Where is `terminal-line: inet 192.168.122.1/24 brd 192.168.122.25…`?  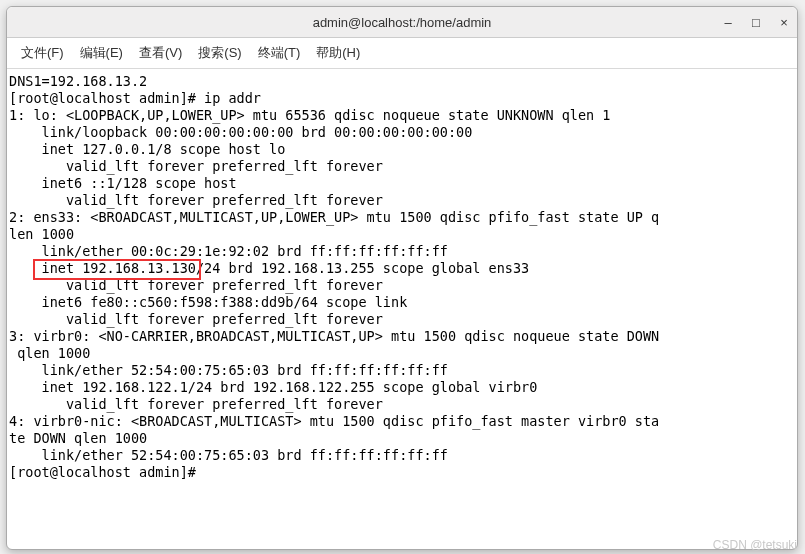
terminal-line: inet 192.168.122.1/24 brd 192.168.122.25… is located at coordinates (402, 388).